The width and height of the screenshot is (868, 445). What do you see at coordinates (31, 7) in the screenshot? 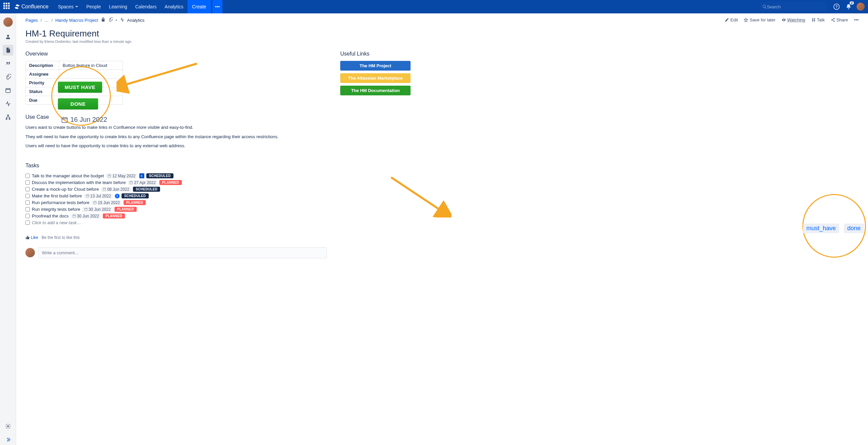
I see `confluence-logo: Confluence` at bounding box center [31, 7].